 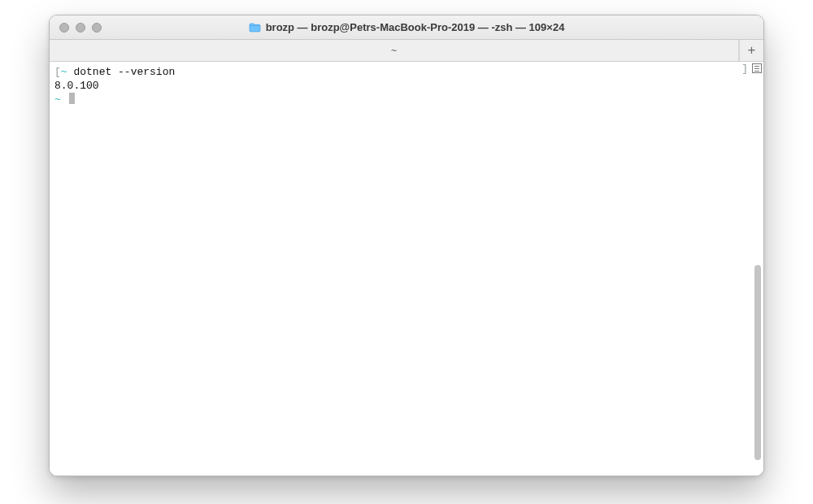 What do you see at coordinates (756, 268) in the screenshot?
I see `right-gutter` at bounding box center [756, 268].